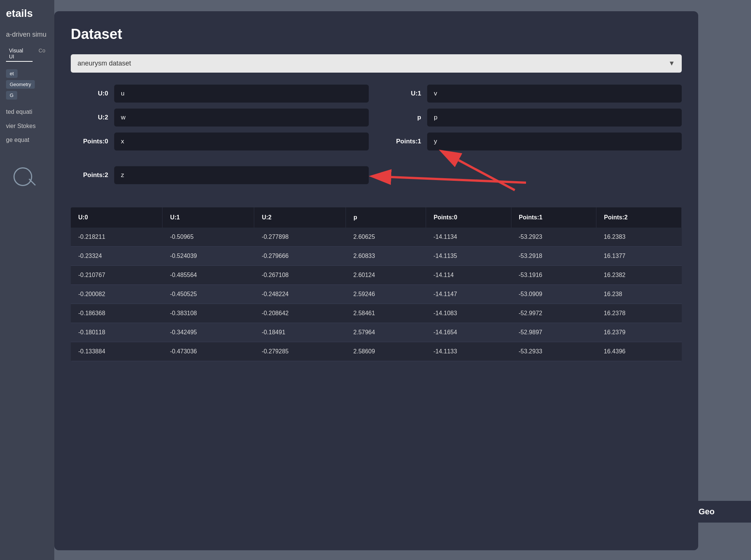 This screenshot has height=560, width=751. What do you see at coordinates (376, 352) in the screenshot?
I see `table-row: -0.133884-0.473036-0.2792852.58609-14.11…` at bounding box center [376, 352].